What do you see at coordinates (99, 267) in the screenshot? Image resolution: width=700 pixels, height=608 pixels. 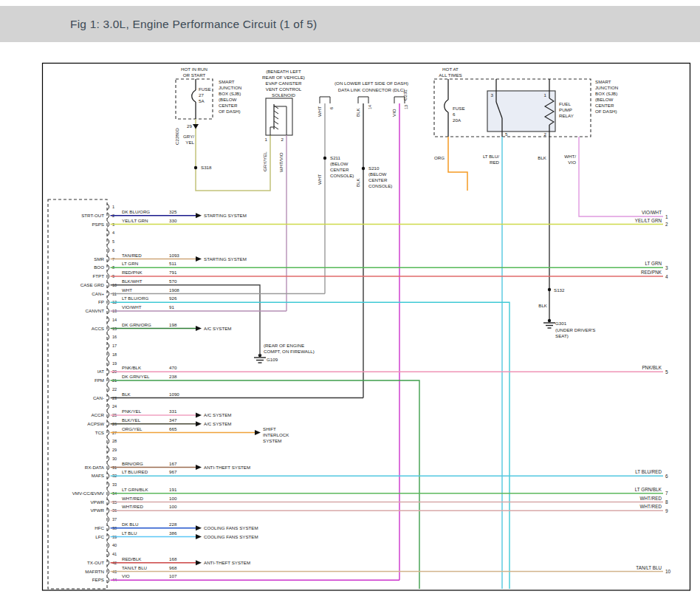 I see `svg-text: BOO` at bounding box center [99, 267].